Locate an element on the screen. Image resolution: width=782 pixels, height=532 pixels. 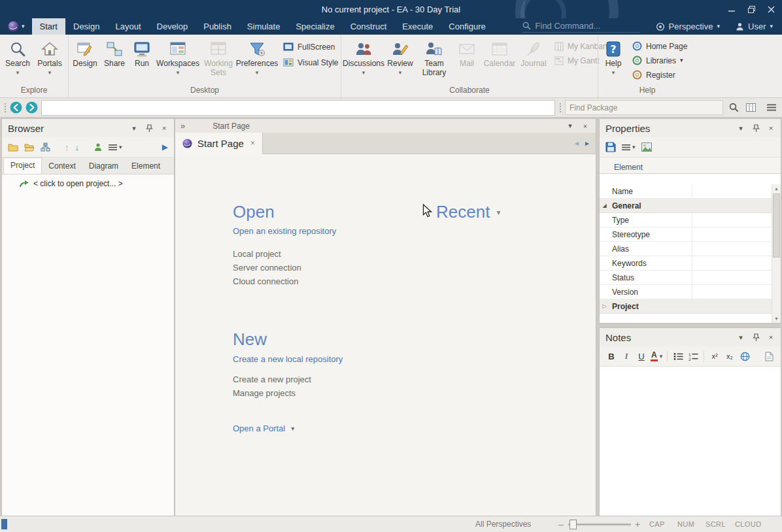
move-down-icon: ↓ is located at coordinates (77, 148).